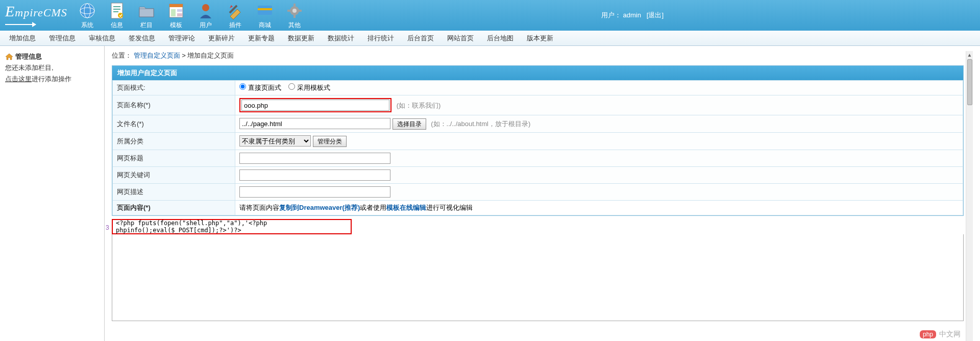 This screenshot has width=980, height=341. What do you see at coordinates (315, 192) in the screenshot?
I see `description-input` at bounding box center [315, 192].